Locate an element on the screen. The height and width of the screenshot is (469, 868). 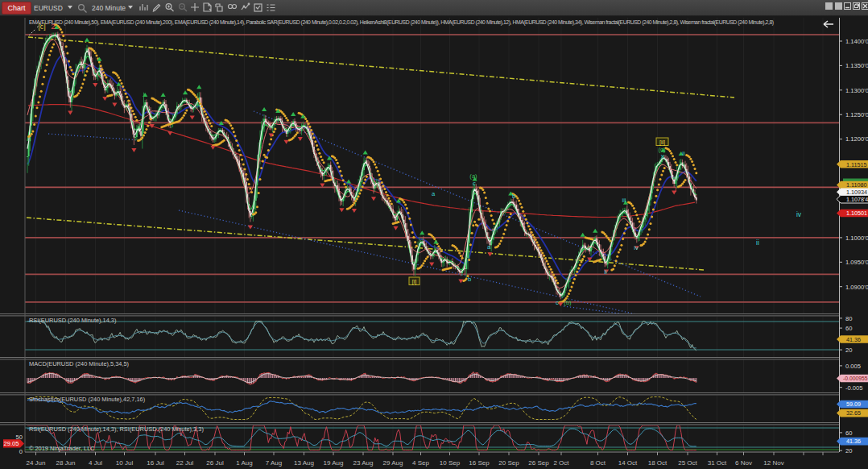
svg-text: iii is located at coordinates (623, 200).